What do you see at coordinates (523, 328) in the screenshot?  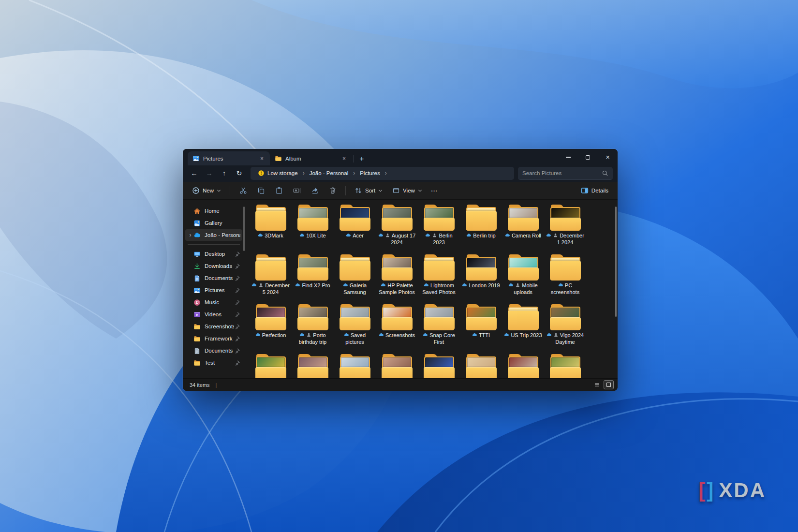 I see `folder-item-us-trip-2023: US Trip 2023` at bounding box center [523, 328].